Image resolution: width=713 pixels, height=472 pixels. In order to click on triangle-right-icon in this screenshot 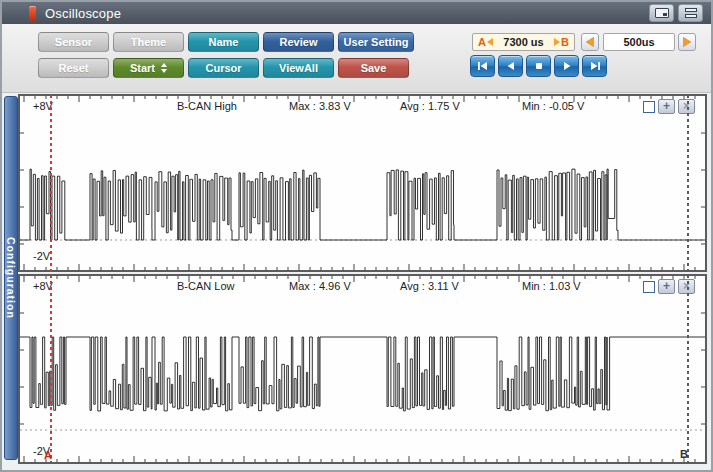, I will do `click(557, 42)`.